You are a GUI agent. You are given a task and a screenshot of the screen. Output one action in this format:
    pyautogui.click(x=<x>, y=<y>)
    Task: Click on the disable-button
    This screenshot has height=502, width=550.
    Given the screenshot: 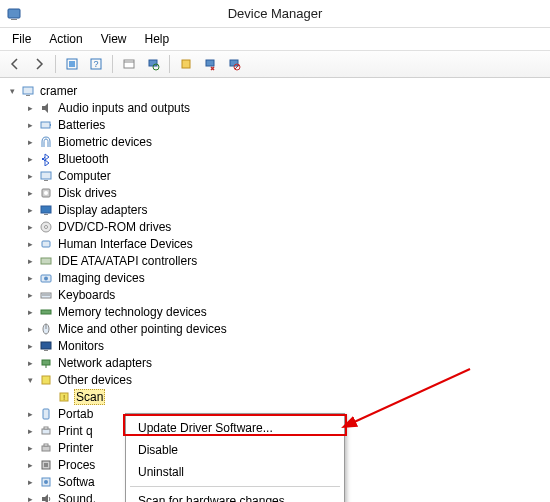 What is the action you would take?
    pyautogui.click(x=234, y=64)
    